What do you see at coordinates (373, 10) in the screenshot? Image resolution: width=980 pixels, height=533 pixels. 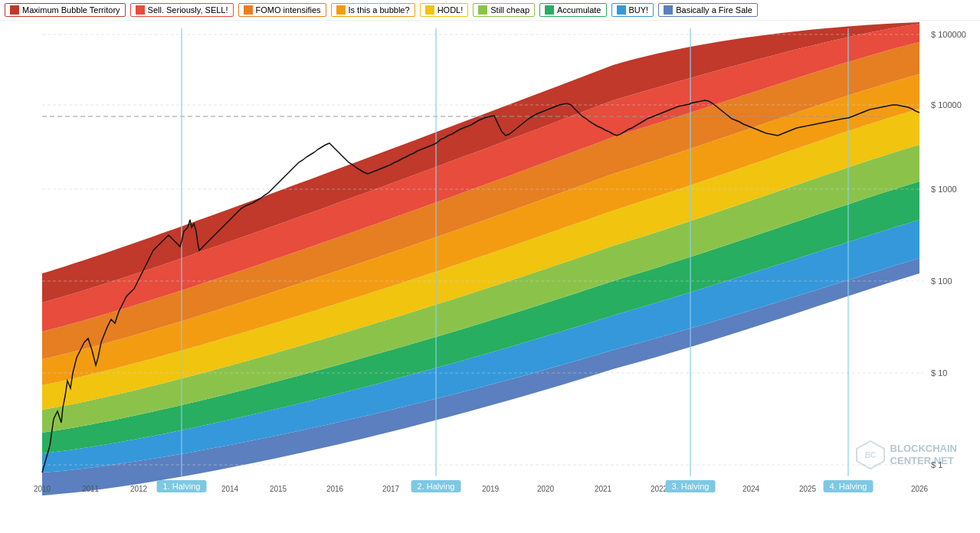 I see `legend-item-3: Is this a bubble?` at bounding box center [373, 10].